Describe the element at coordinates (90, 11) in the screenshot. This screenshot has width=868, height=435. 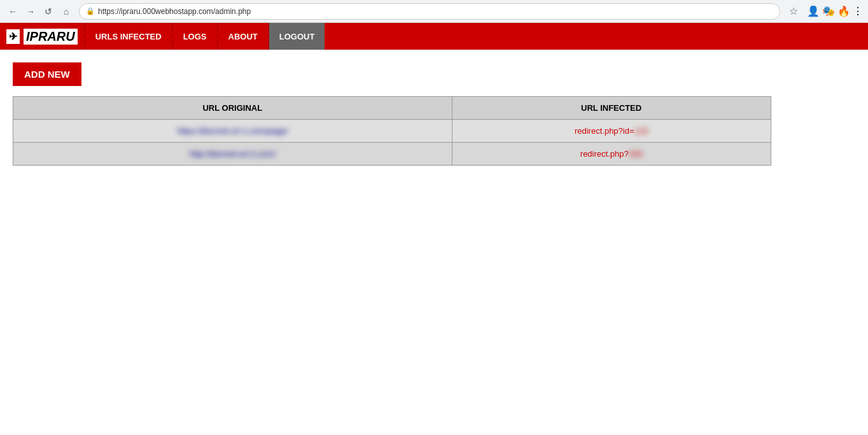
I see `lock-icon: 🔒` at that location.